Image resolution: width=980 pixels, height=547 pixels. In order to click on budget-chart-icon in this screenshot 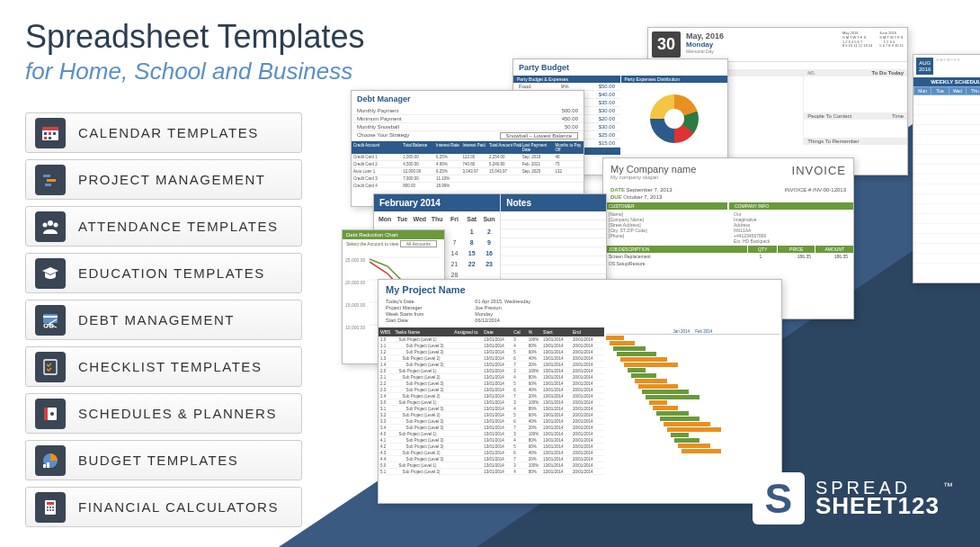, I will do `click(50, 461)`.